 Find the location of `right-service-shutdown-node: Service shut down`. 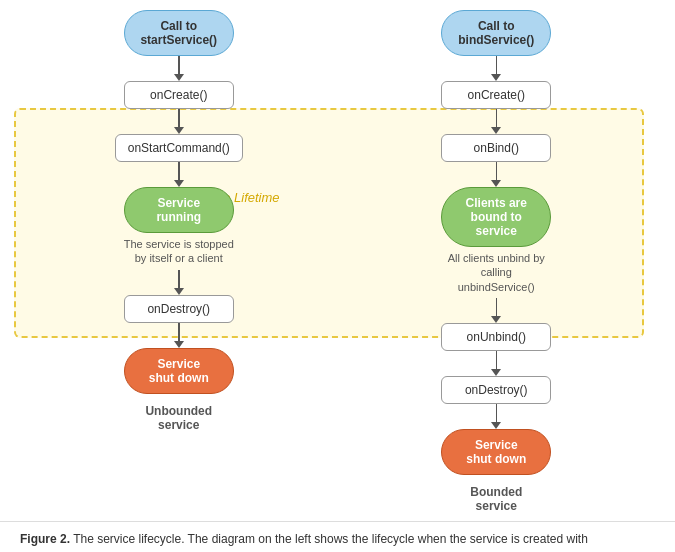

right-service-shutdown-node: Service shut down is located at coordinates (496, 452).